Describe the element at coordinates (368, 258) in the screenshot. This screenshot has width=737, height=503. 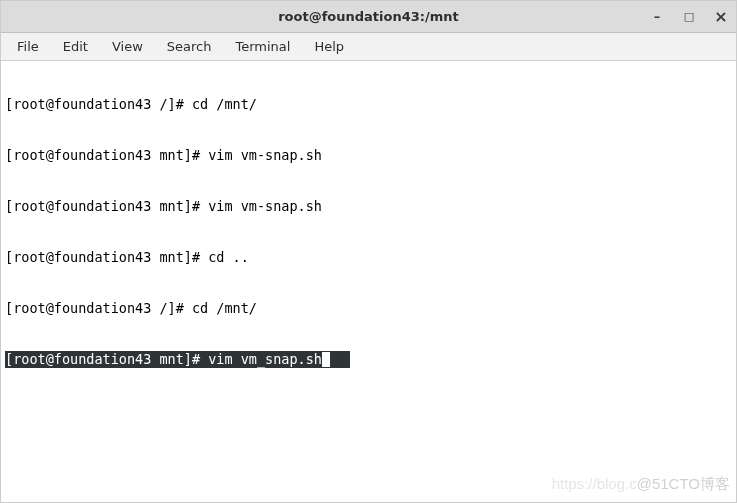
I see `terminal-line: [root@foundation43 mnt]# cd ..` at that location.